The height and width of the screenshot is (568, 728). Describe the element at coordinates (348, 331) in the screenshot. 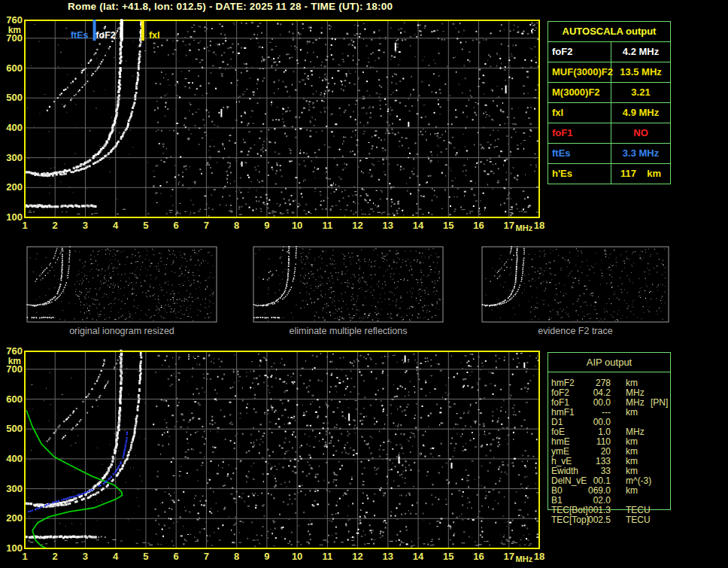

I see `thumbnail-caption-eliminate: eliminate multiple reflections` at that location.